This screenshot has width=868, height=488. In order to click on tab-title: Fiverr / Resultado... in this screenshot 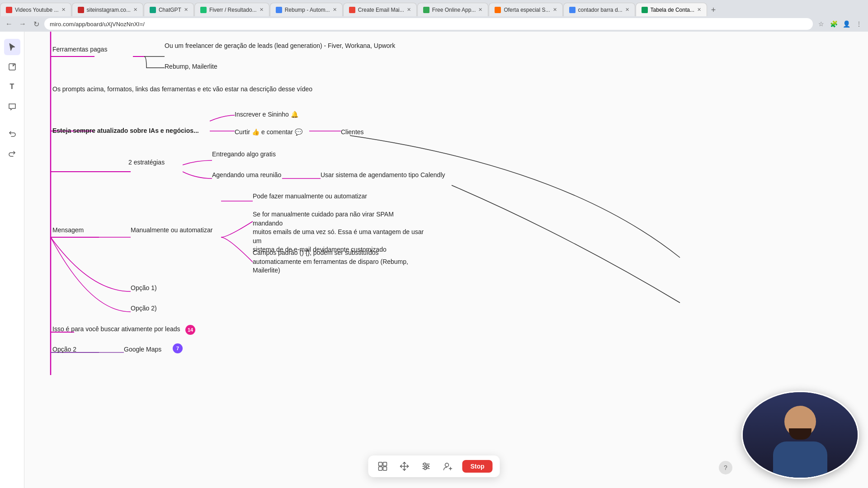, I will do `click(233, 10)`.